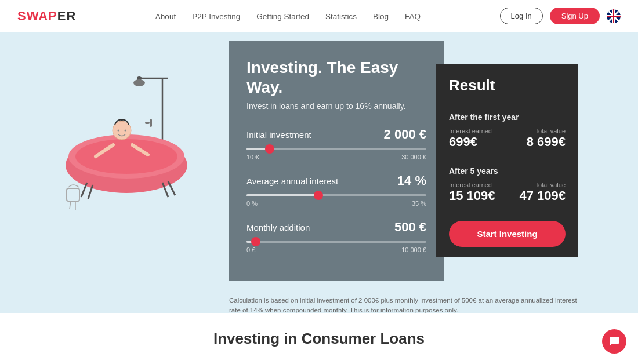 Image resolution: width=638 pixels, height=364 pixels. Describe the element at coordinates (278, 227) in the screenshot. I see `monthly-addition-label: Monthly addition` at that location.